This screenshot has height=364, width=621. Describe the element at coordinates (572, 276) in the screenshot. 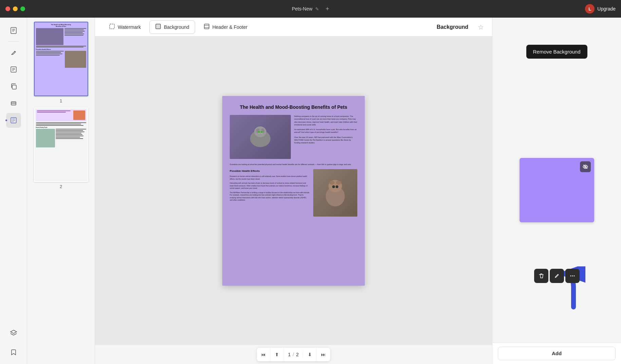

I see `more-options-button` at that location.